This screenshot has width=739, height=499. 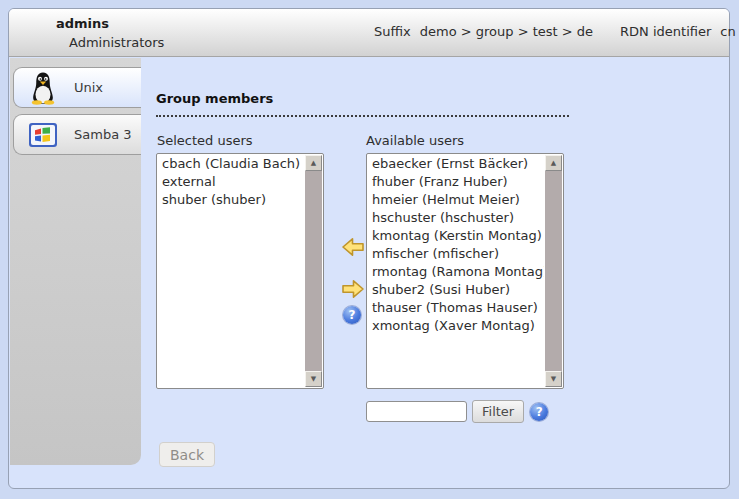 I want to click on filter-input, so click(x=416, y=412).